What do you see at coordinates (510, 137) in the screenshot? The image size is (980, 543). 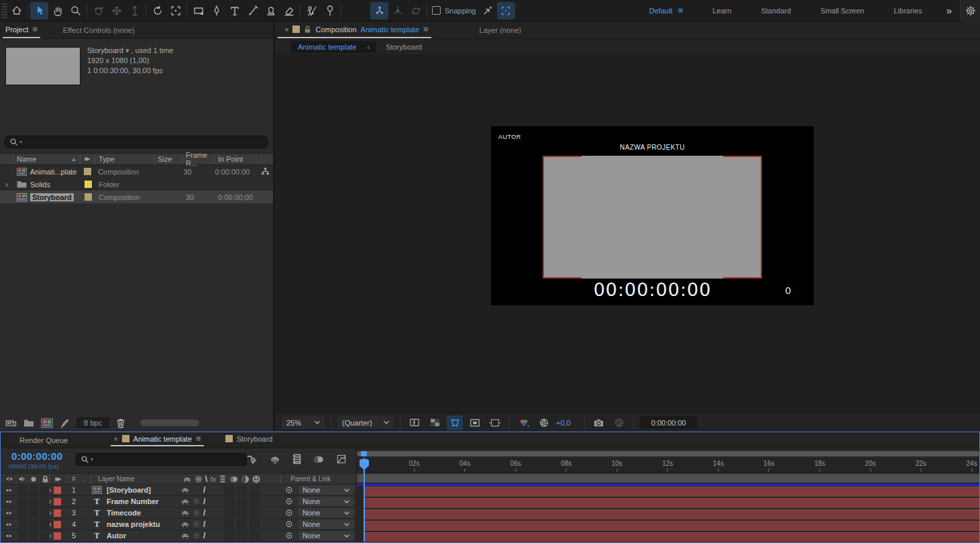 I see `author-text-layer: AUTOR` at bounding box center [510, 137].